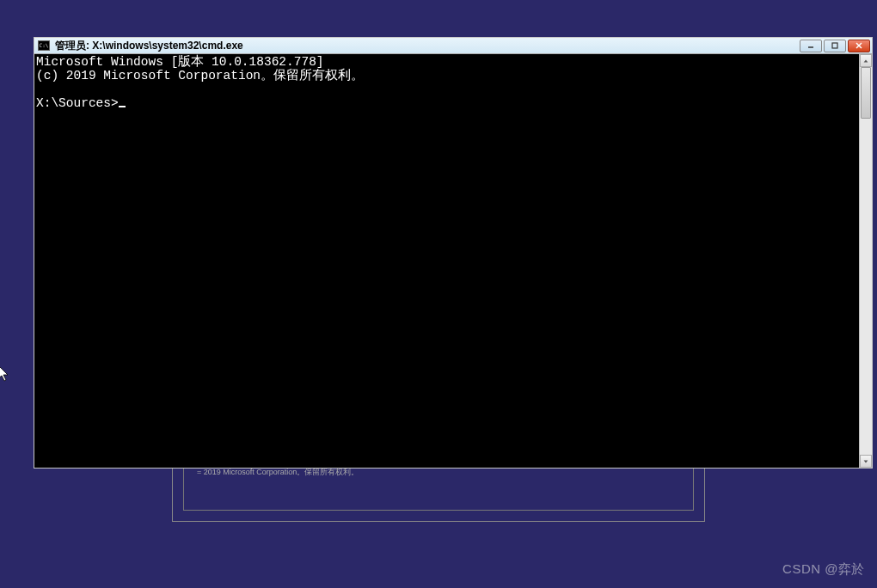  What do you see at coordinates (865, 261) in the screenshot?
I see `vertical-scrollbar` at bounding box center [865, 261].